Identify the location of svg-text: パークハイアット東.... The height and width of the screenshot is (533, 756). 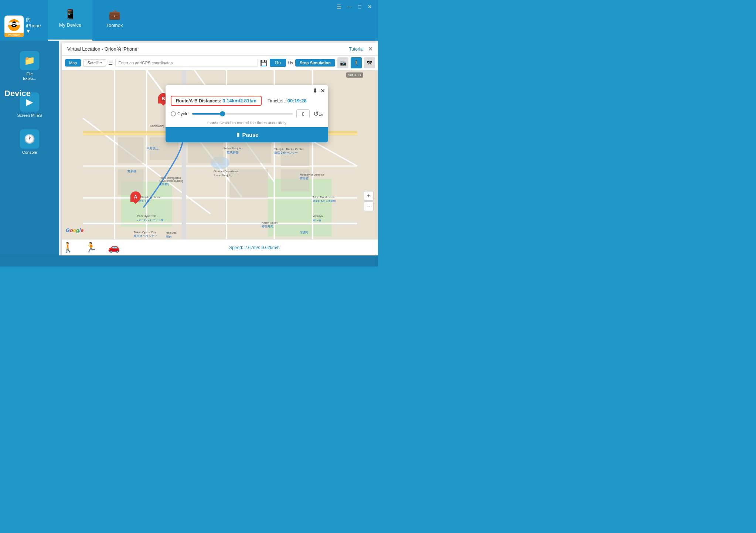
(151, 220).